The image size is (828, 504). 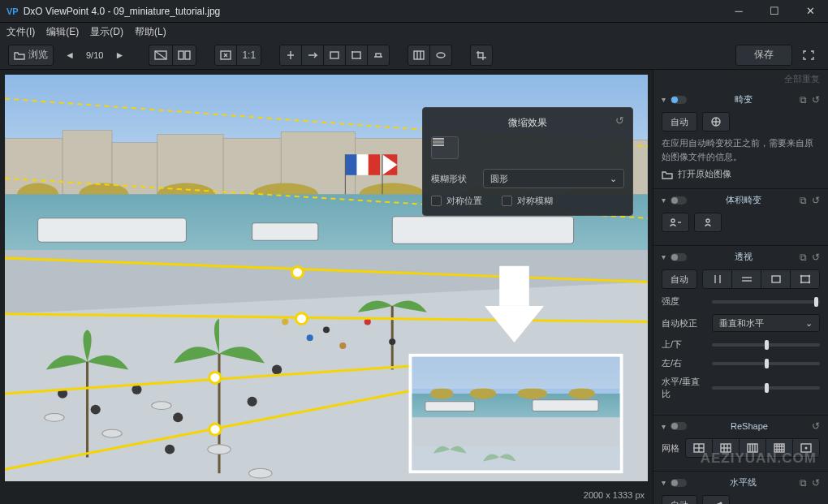 I want to click on hv-ratio-slider, so click(x=766, y=388).